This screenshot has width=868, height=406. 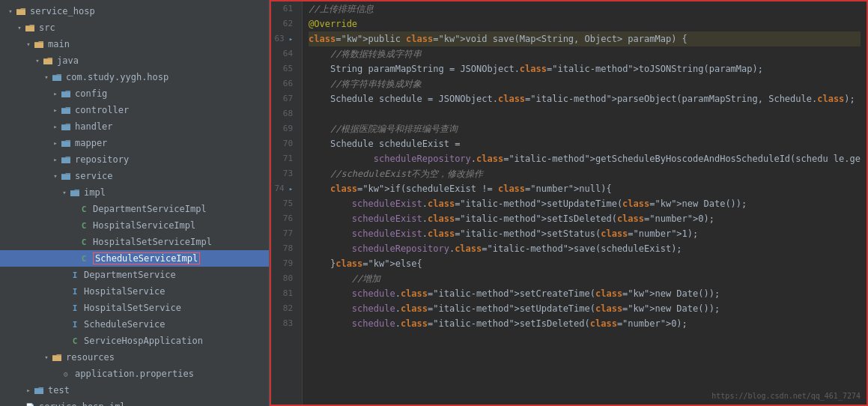 I want to click on watermark: https://blog.csdn.net/qq_461_7274, so click(x=786, y=396).